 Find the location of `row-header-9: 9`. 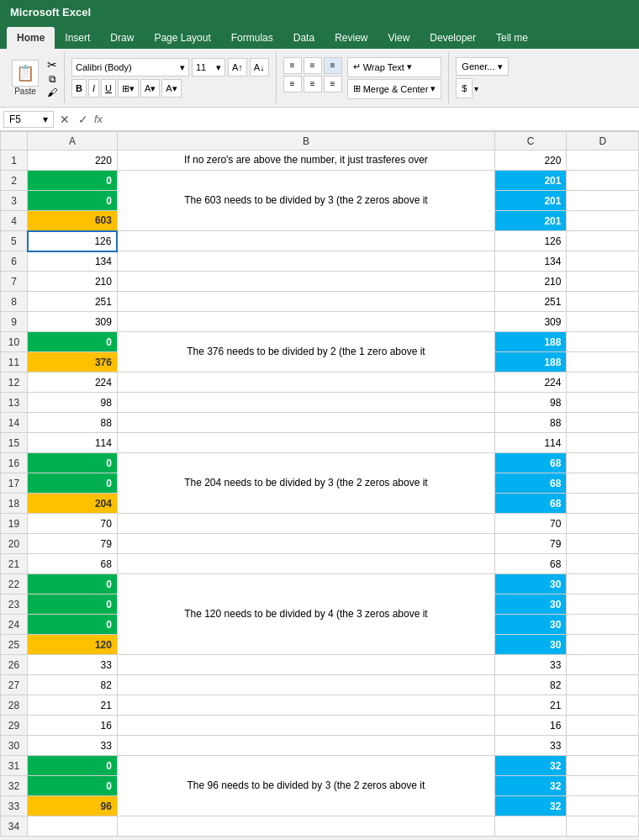

row-header-9: 9 is located at coordinates (14, 322).